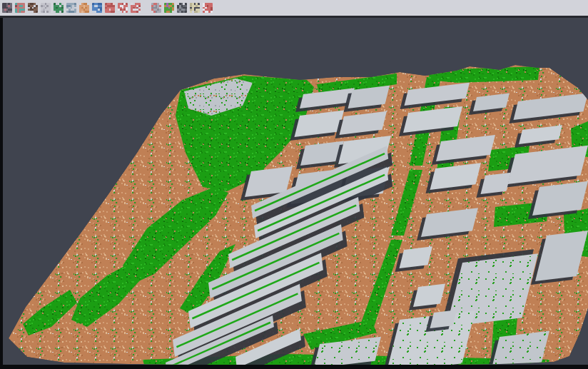 This screenshot has height=369, width=588. What do you see at coordinates (294, 9) in the screenshot?
I see `toolbar` at bounding box center [294, 9].